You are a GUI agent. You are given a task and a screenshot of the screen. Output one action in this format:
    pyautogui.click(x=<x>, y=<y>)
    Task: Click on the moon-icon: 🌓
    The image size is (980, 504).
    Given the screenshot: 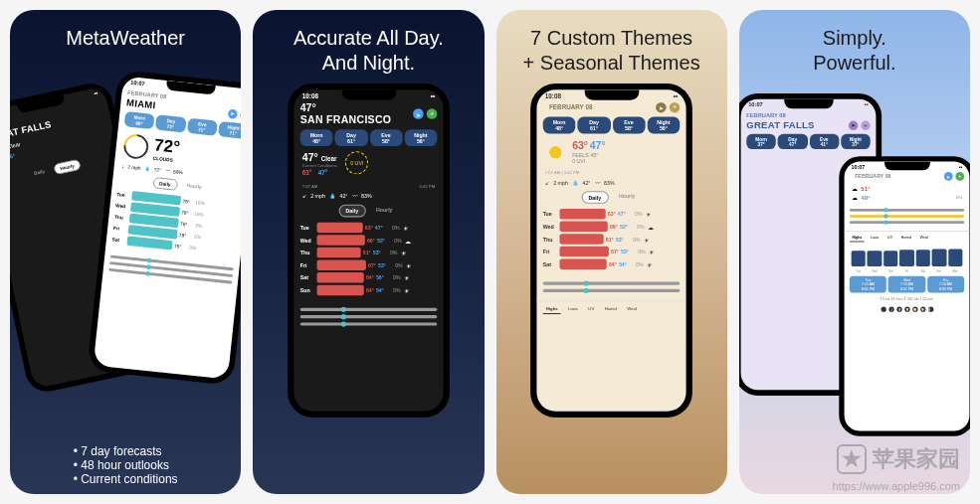 What is the action you would take?
    pyautogui.click(x=899, y=310)
    